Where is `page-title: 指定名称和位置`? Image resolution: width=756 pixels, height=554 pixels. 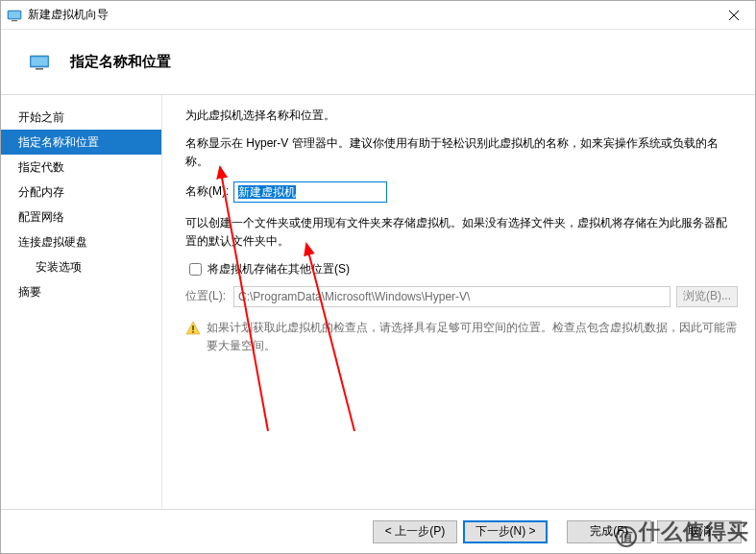 page-title: 指定名称和位置 is located at coordinates (121, 61).